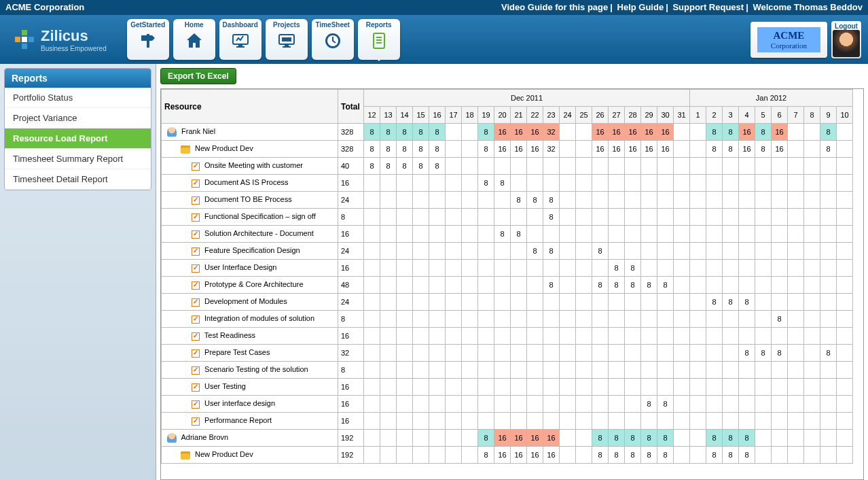  I want to click on sidebar-item-project-variance: Project Variance, so click(77, 118).